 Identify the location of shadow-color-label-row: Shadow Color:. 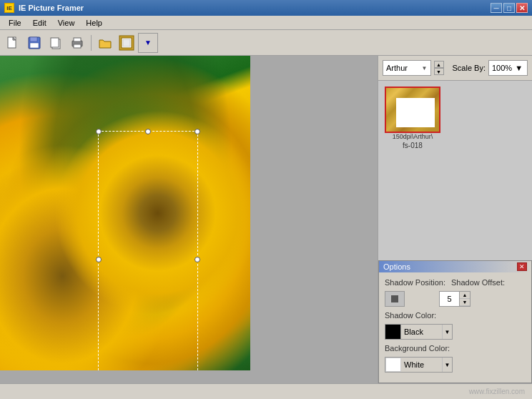
(455, 315).